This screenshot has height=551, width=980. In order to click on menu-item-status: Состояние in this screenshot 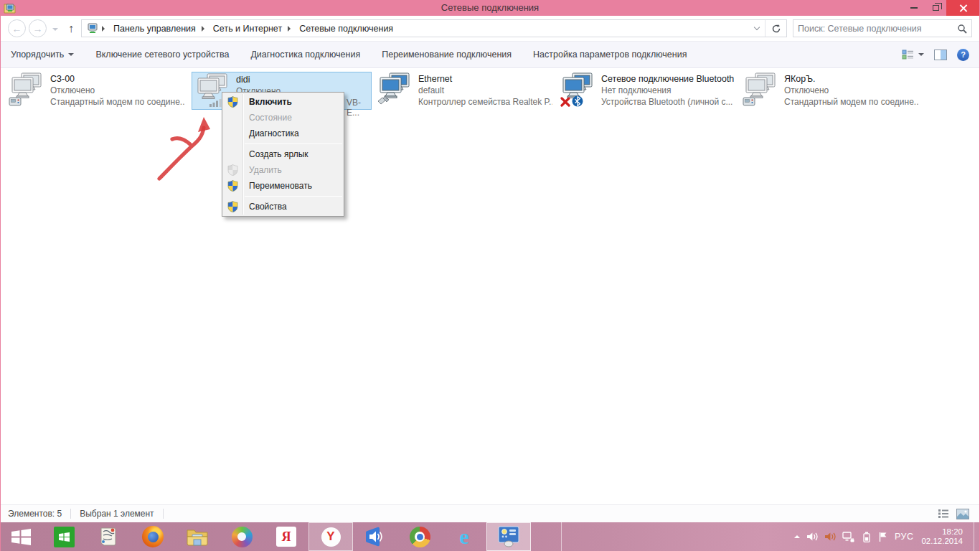, I will do `click(283, 118)`.